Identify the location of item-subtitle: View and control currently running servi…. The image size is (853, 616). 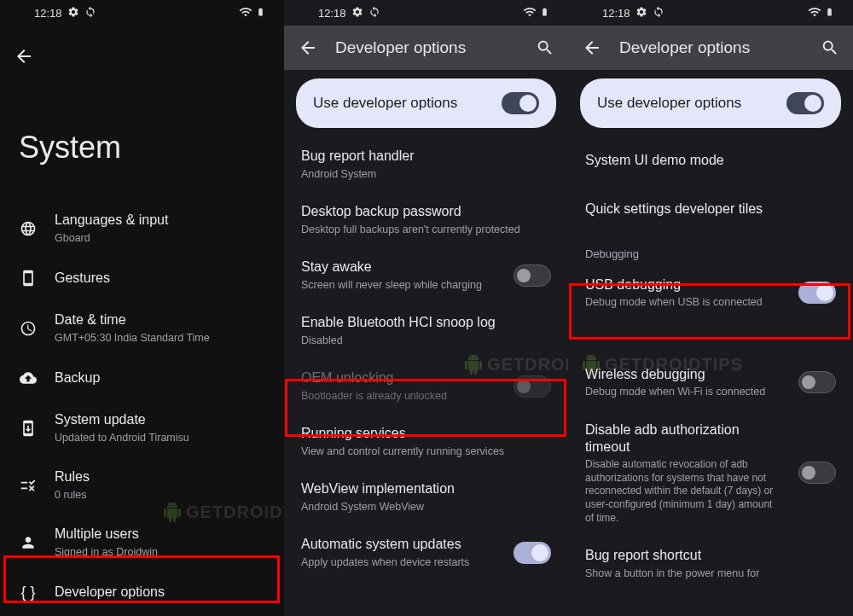
(426, 451).